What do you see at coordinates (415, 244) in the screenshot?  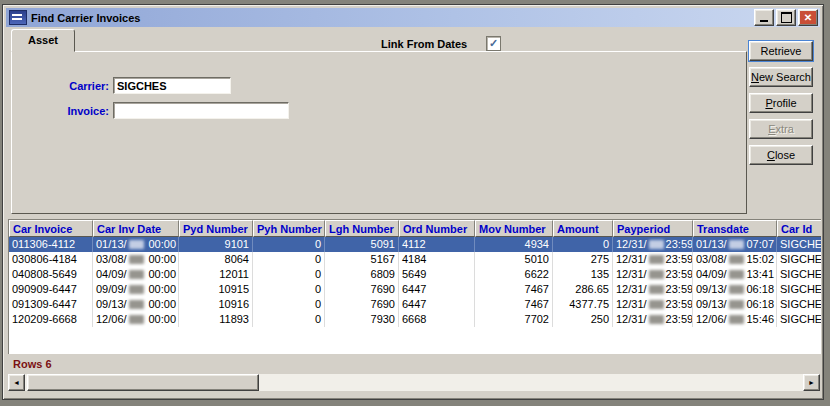 I see `grid-row: 011306-411201/13/00:00910105091411249340…` at bounding box center [415, 244].